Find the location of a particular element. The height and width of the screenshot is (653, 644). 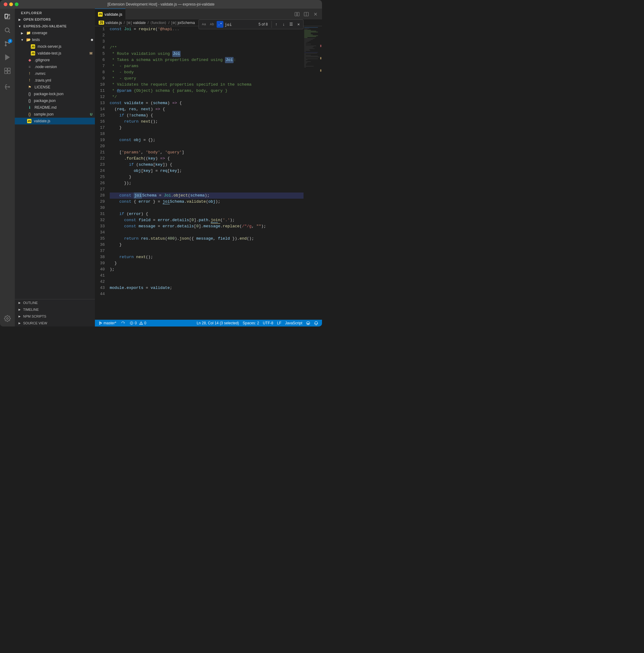

extensions-icon is located at coordinates (7, 71).